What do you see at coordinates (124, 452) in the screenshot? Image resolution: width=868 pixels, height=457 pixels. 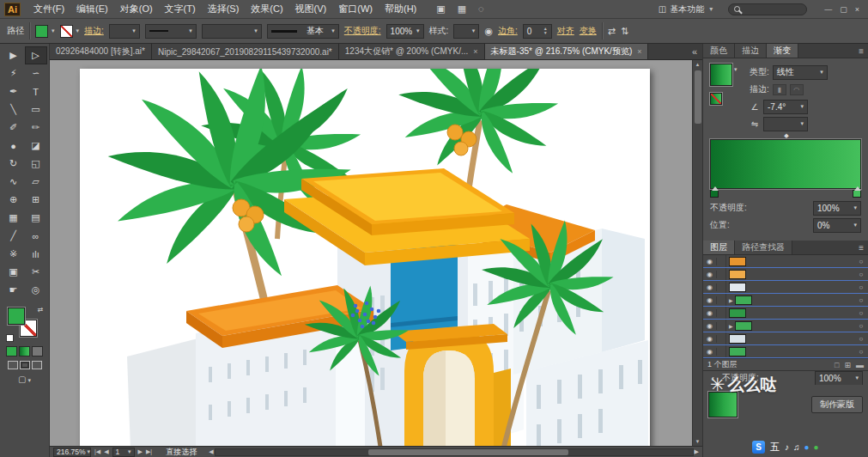 I see `artboard-number-field: 1▾` at bounding box center [124, 452].